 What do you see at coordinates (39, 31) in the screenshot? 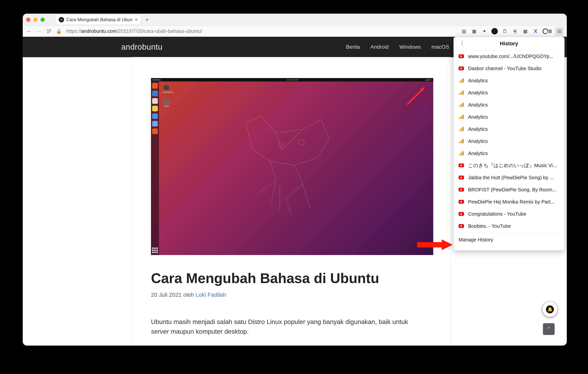
I see `forward-button: →` at bounding box center [39, 31].